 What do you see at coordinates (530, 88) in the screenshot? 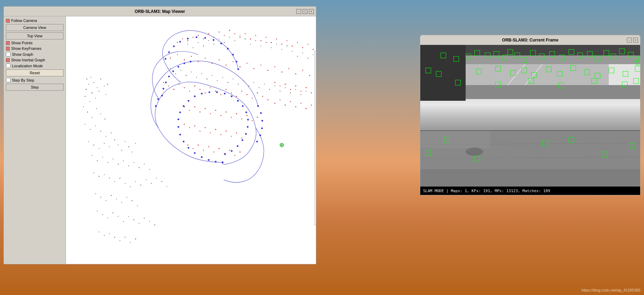
I see `frame-top-camera` at bounding box center [530, 88].